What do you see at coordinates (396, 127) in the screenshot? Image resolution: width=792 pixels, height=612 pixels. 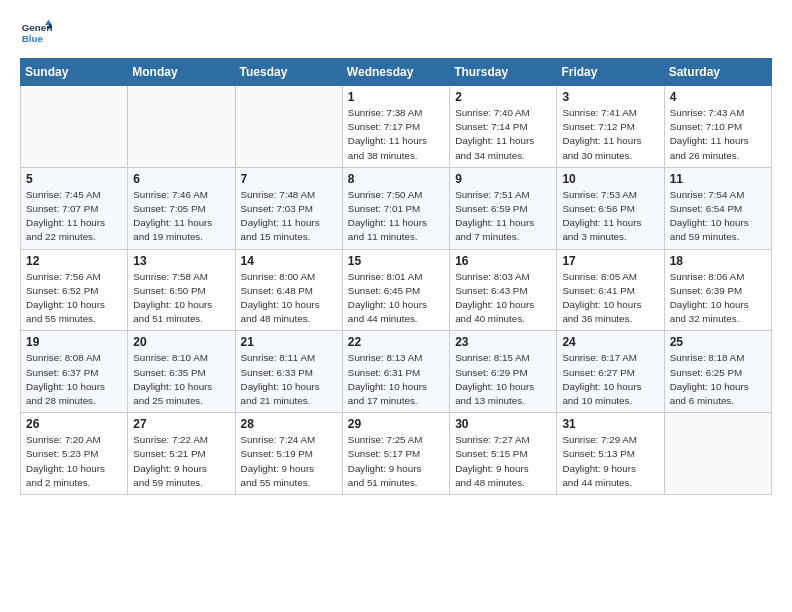 I see `calendar-cell: 1Sunrise: 7:38 AM Sunset: 7:17 PM Daylig…` at bounding box center [396, 127].